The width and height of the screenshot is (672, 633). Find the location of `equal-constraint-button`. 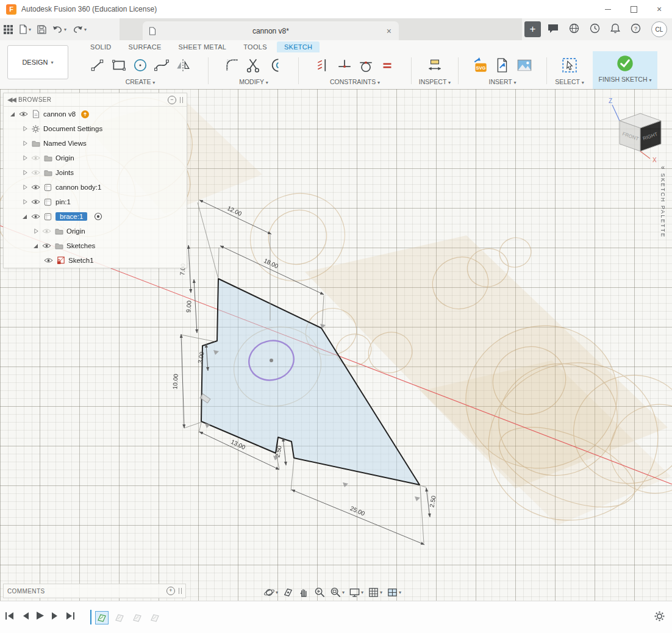

equal-constraint-button is located at coordinates (387, 65).